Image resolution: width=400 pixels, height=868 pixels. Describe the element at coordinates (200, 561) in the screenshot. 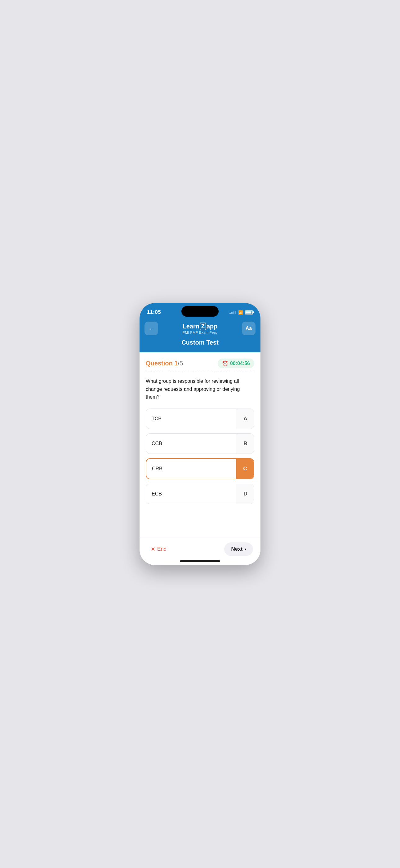

I see `home-bar` at that location.